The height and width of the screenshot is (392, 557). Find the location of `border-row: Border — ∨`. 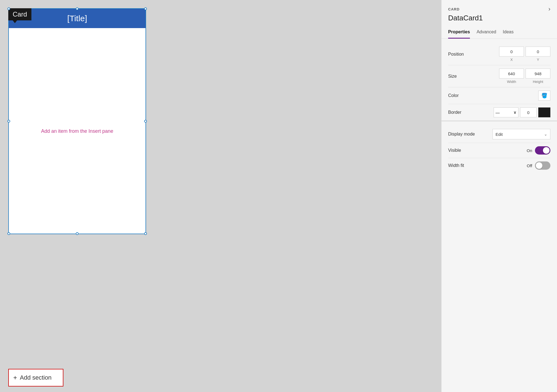

border-row: Border — ∨ is located at coordinates (499, 112).